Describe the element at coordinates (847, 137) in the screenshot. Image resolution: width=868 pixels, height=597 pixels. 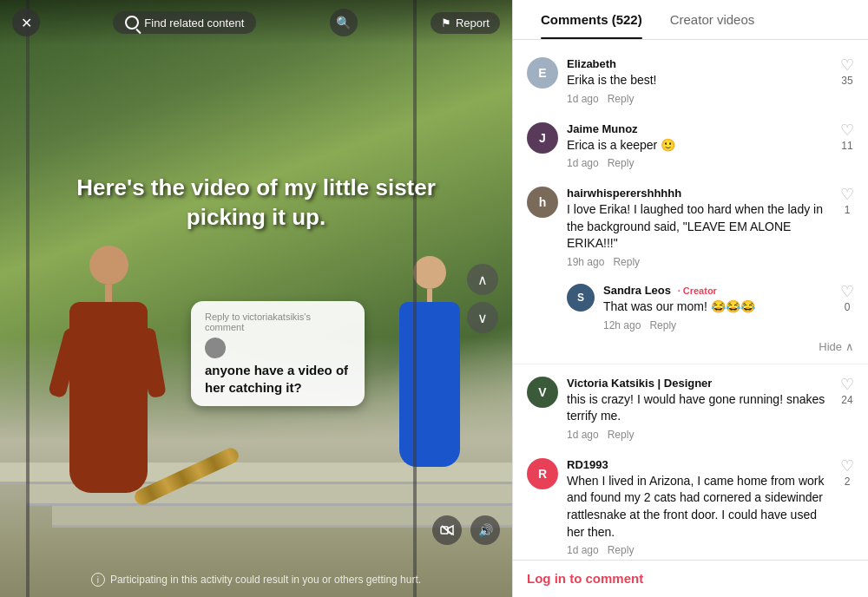
I see `comment-actions: ♡ 11` at that location.